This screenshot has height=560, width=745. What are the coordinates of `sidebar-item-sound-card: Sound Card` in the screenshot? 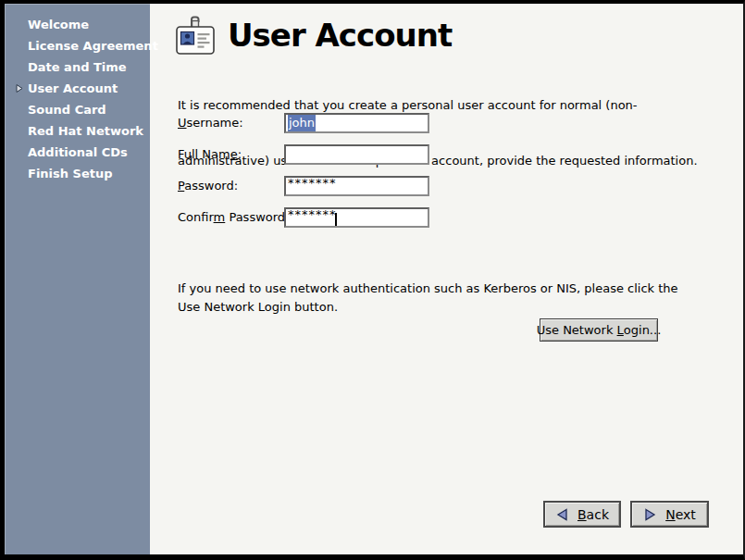 It's located at (78, 109).